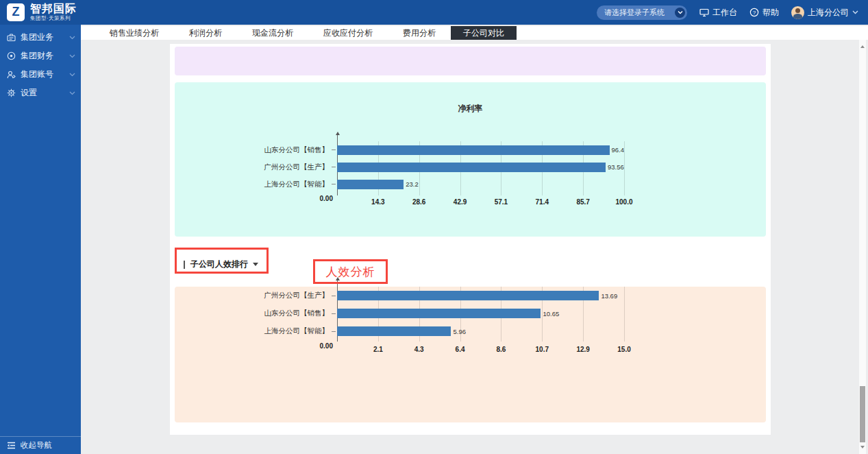  I want to click on tab-子公司对比: 子公司对比, so click(484, 33).